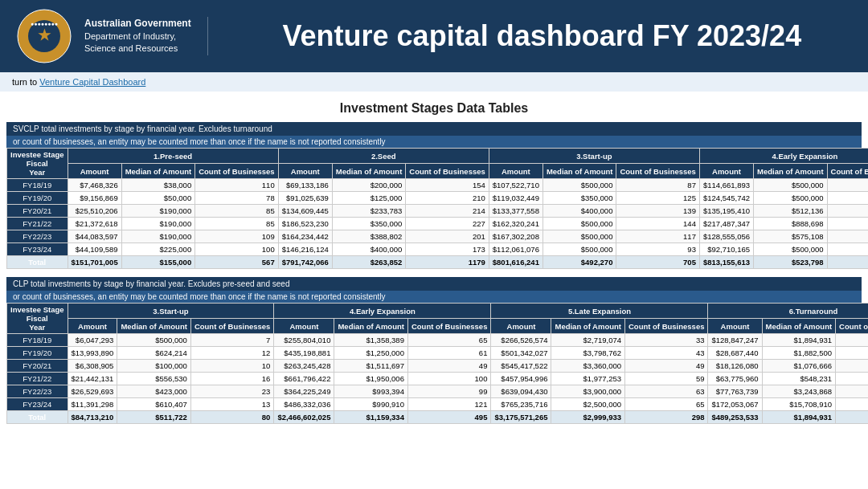 The image size is (868, 489). What do you see at coordinates (449, 340) in the screenshot?
I see `data-cell: 65` at bounding box center [449, 340].